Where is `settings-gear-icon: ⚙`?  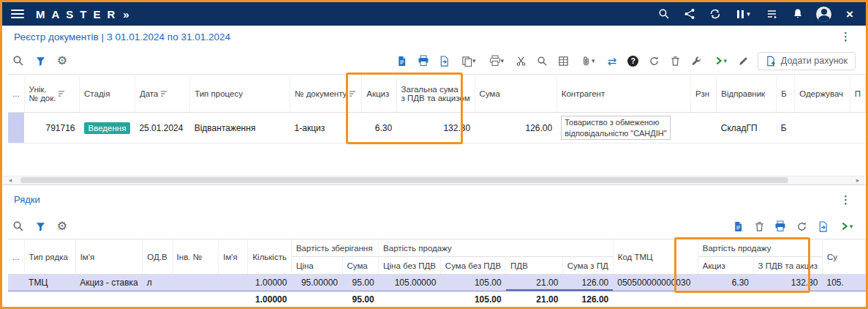 settings-gear-icon: ⚙ is located at coordinates (62, 61).